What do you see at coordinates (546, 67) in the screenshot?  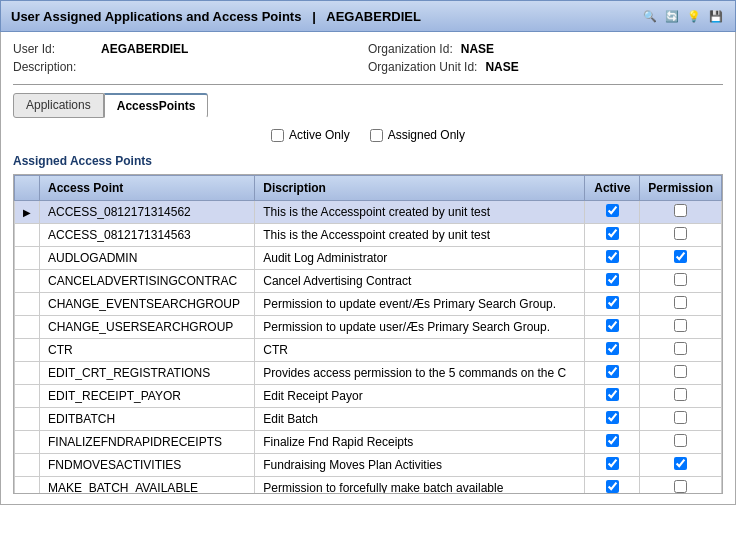 I see `org-unit-row: Organization Unit Id: NASE` at bounding box center [546, 67].